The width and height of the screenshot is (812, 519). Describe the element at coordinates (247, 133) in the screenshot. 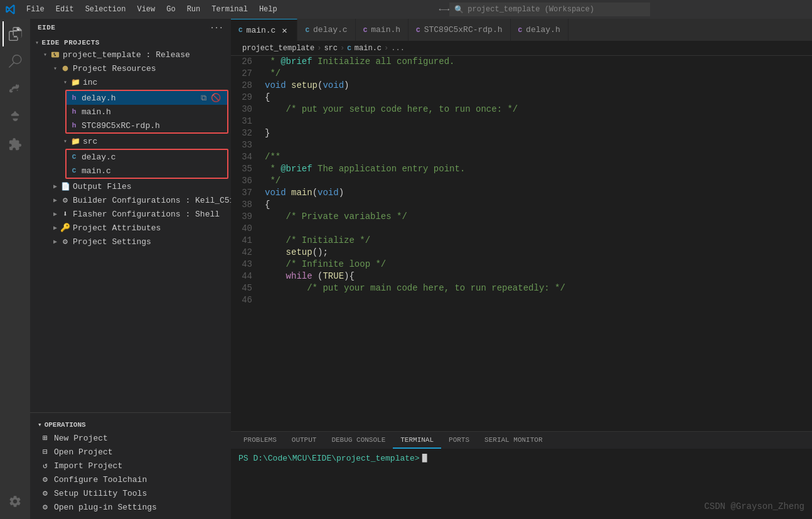

I see `line-number: 32` at that location.